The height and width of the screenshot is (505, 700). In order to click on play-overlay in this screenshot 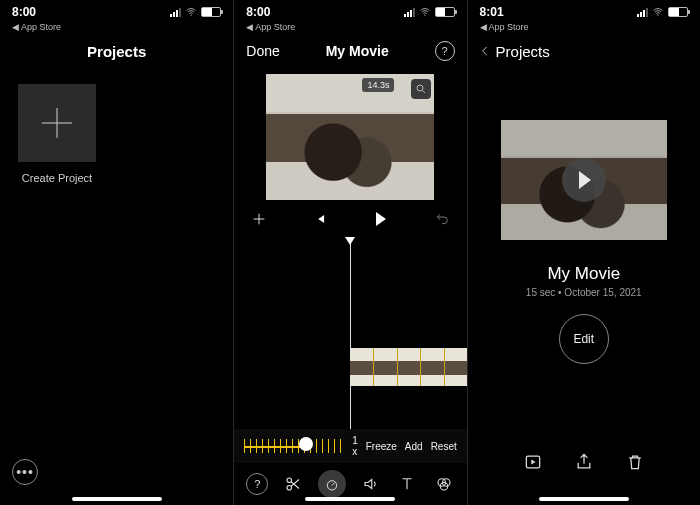, I will do `click(584, 180)`.